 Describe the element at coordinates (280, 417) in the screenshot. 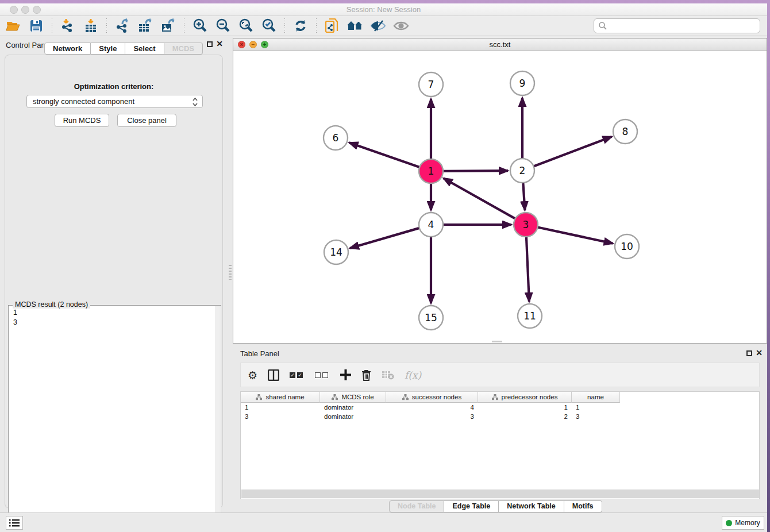

I see `cell-shared-name: 3` at that location.